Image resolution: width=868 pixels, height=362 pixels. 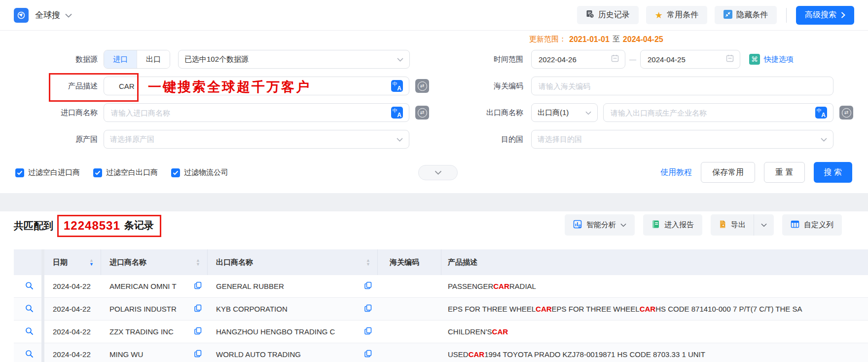 I want to click on history-button: 历史记录, so click(x=608, y=15).